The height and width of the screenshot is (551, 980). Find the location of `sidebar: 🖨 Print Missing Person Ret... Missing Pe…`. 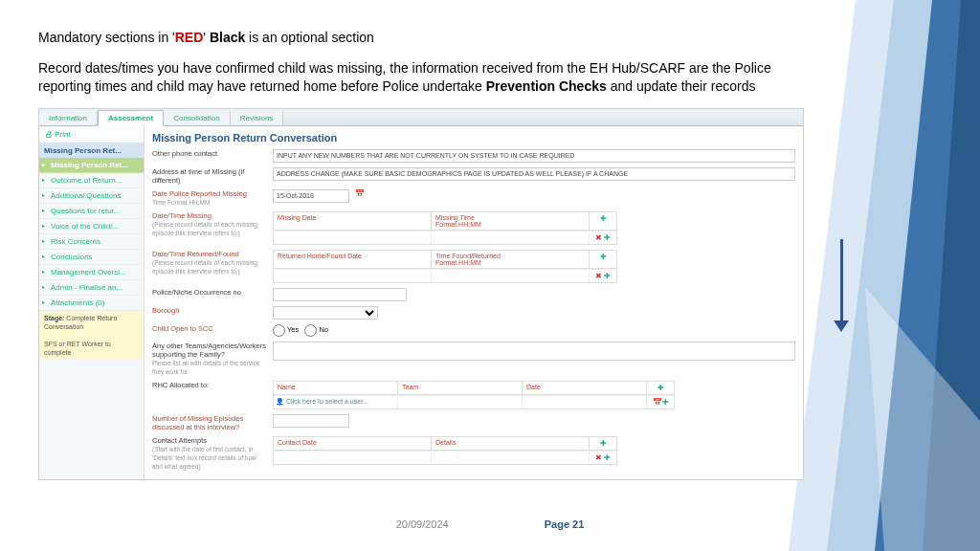

sidebar: 🖨 Print Missing Person Ret... Missing Pe… is located at coordinates (92, 302).